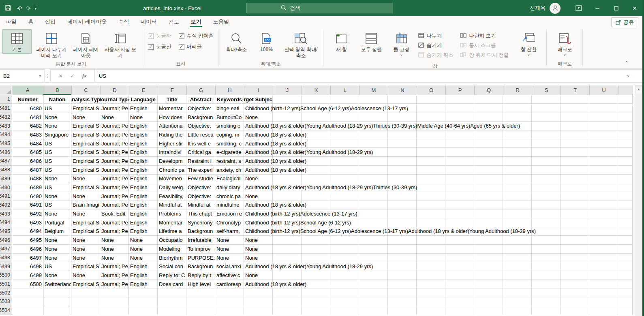 This screenshot has height=316, width=644. Describe the element at coordinates (625, 188) in the screenshot. I see `cell-partial6490` at that location.